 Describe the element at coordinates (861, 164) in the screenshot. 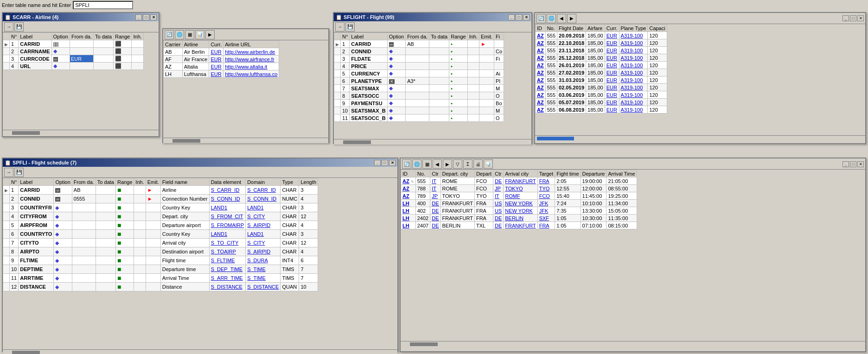

I see `spd-close: ✕` at that location.